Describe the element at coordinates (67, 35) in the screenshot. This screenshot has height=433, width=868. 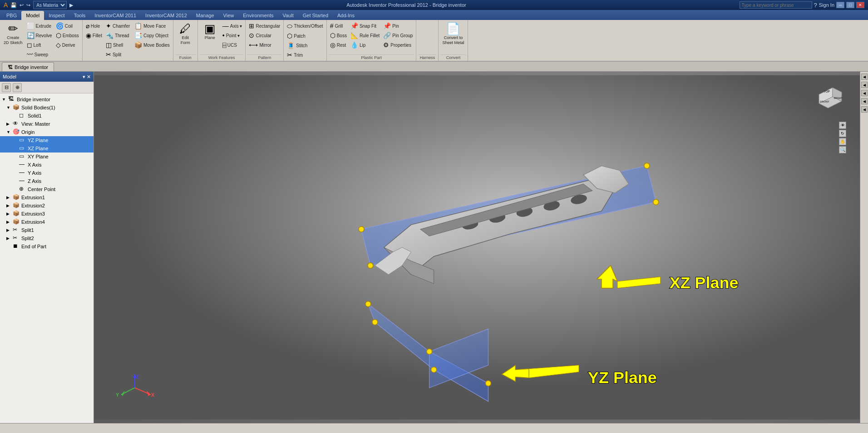
I see `emboss-btn: ⬡ Emboss` at that location.